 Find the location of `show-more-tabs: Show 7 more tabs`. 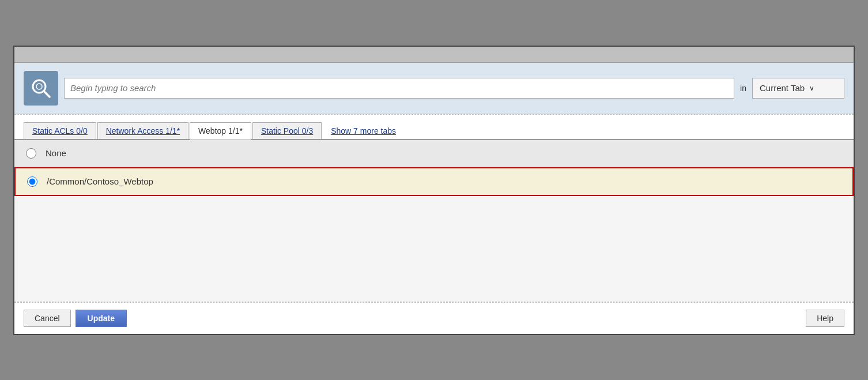

show-more-tabs: Show 7 more tabs is located at coordinates (363, 131).